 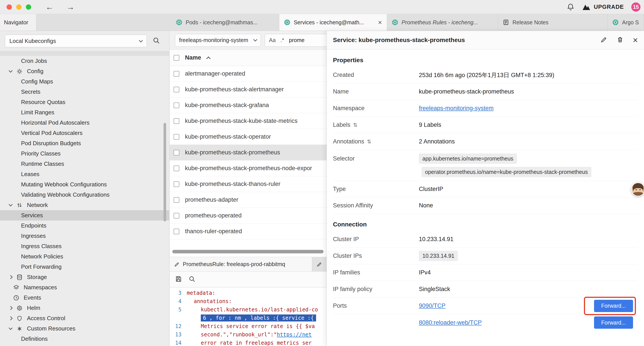 I want to click on sidebar-item-services: Services, so click(x=84, y=215).